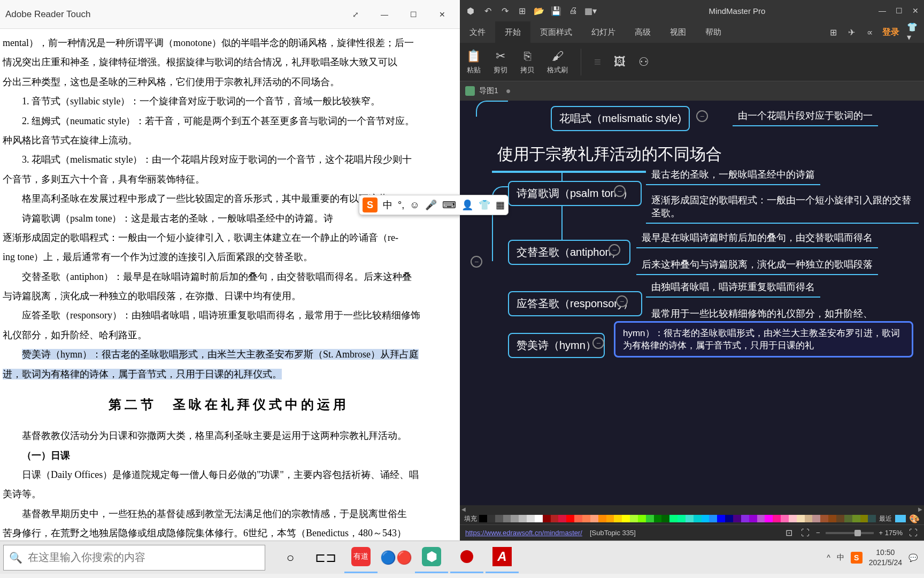 The image size is (924, 578). I want to click on baidu-app: 🔵🔴, so click(396, 558).